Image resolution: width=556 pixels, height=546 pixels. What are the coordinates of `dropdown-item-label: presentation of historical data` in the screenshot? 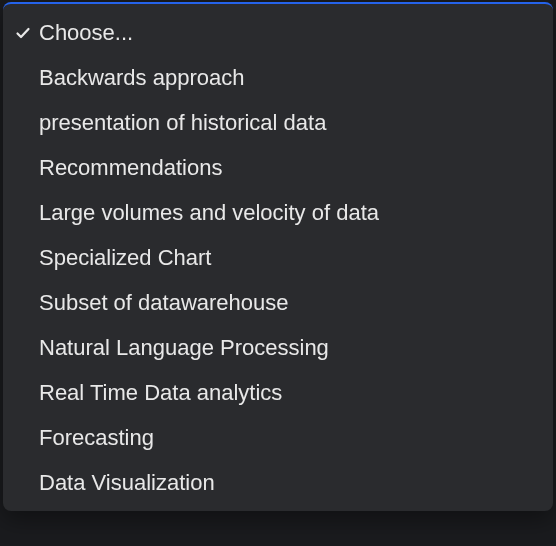 It's located at (289, 122).